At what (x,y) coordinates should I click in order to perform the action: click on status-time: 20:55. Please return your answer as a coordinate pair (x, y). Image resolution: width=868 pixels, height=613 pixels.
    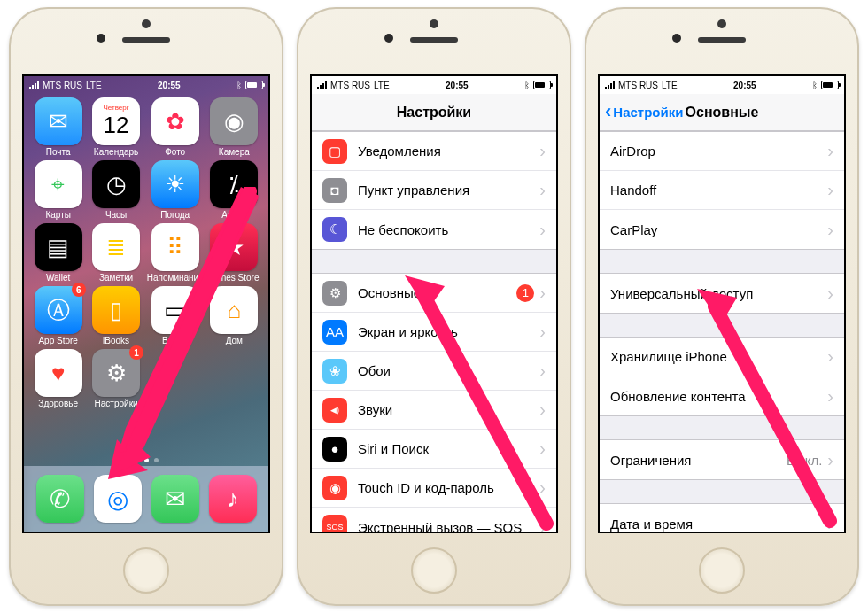
    Looking at the image, I should click on (457, 85).